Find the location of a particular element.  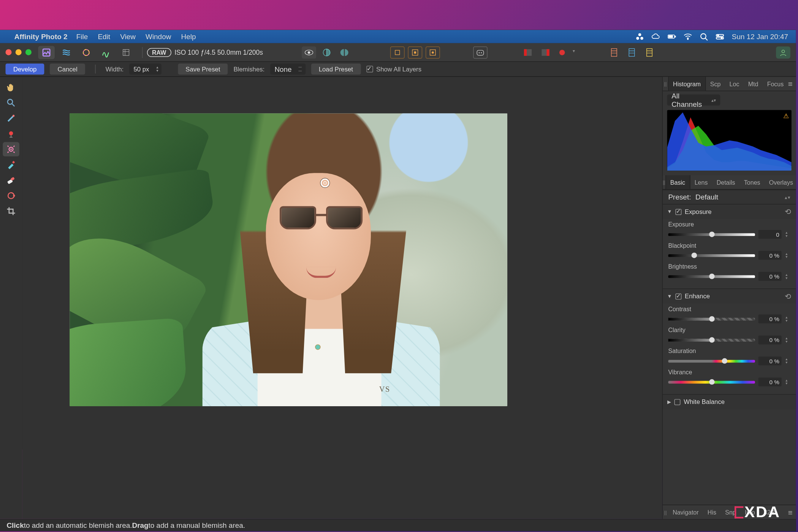

blemish-removal-tool-icon is located at coordinates (11, 149).